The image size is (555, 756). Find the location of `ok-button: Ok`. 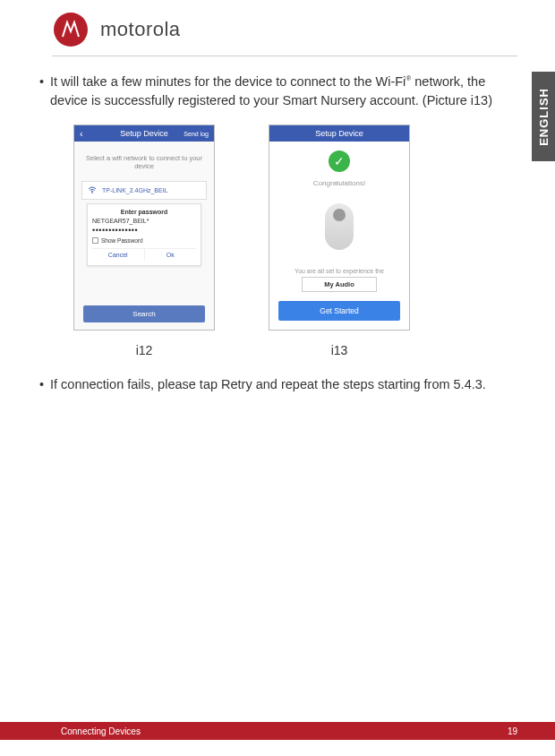

ok-button: Ok is located at coordinates (171, 254).